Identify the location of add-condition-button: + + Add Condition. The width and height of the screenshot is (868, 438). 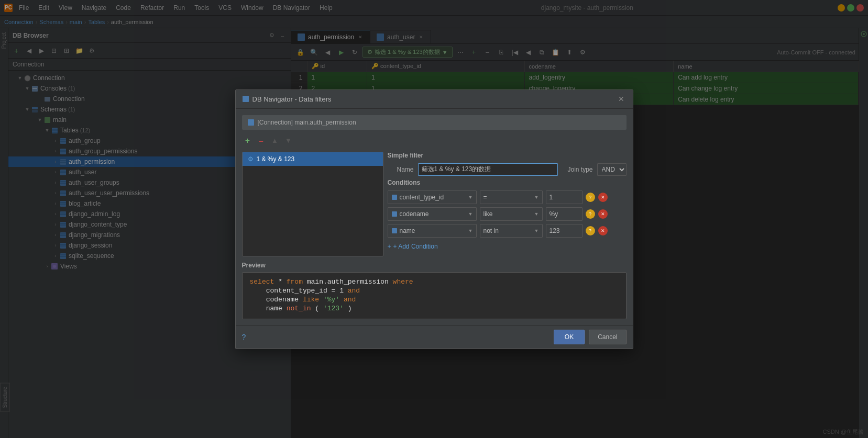
(507, 246).